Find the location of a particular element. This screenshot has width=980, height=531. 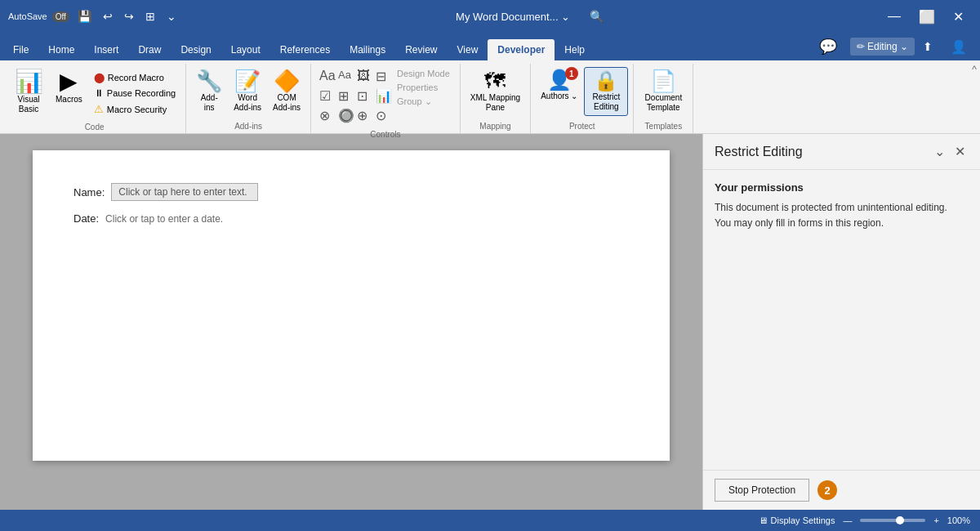

zoom-in-button: + is located at coordinates (936, 520).